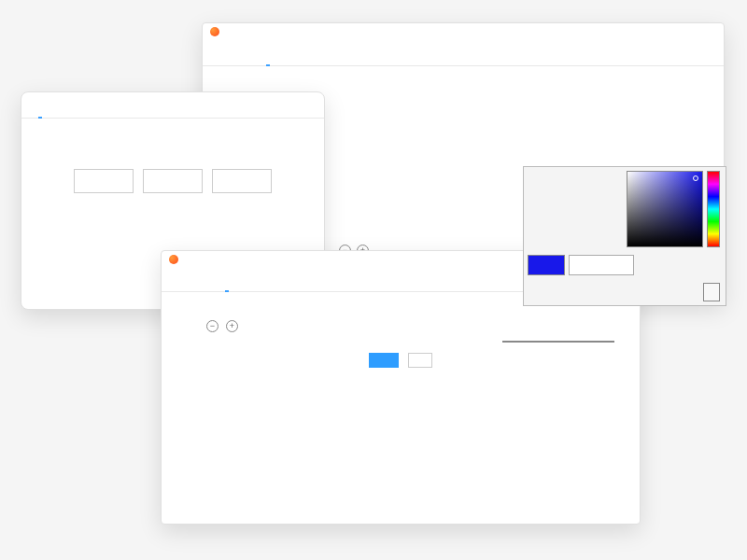  What do you see at coordinates (384, 360) in the screenshot?
I see `save-button` at bounding box center [384, 360].